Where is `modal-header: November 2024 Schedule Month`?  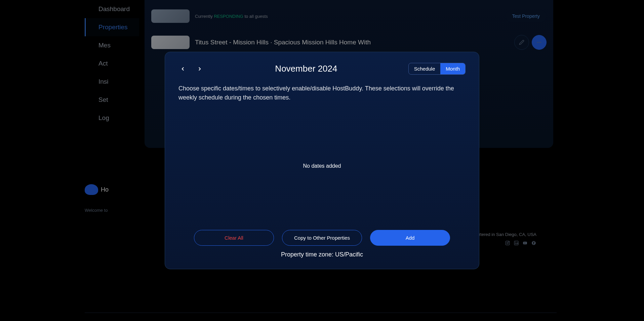 modal-header: November 2024 Schedule Month is located at coordinates (322, 69).